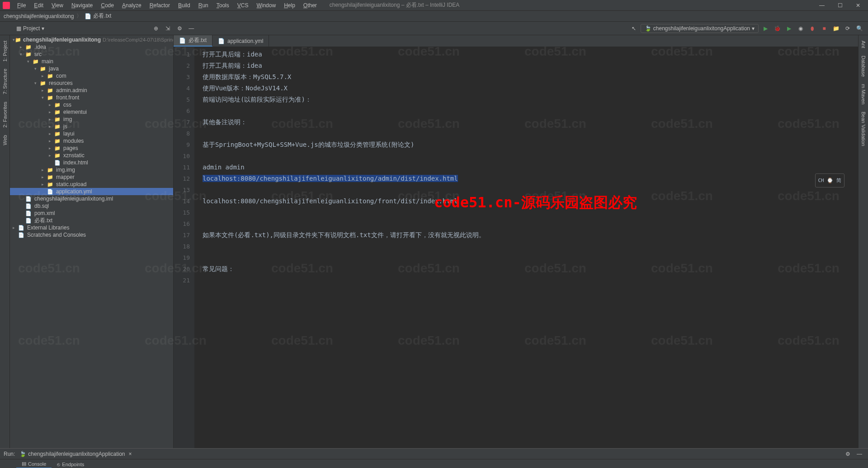 The image size is (868, 468). I want to click on tree-item: ▸elementui, so click(91, 112).